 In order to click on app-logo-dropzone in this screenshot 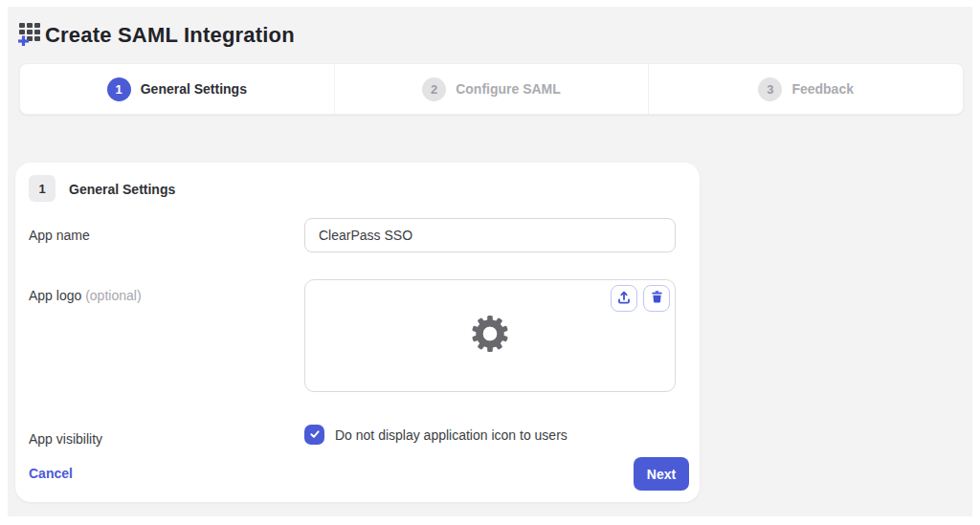, I will do `click(490, 336)`.